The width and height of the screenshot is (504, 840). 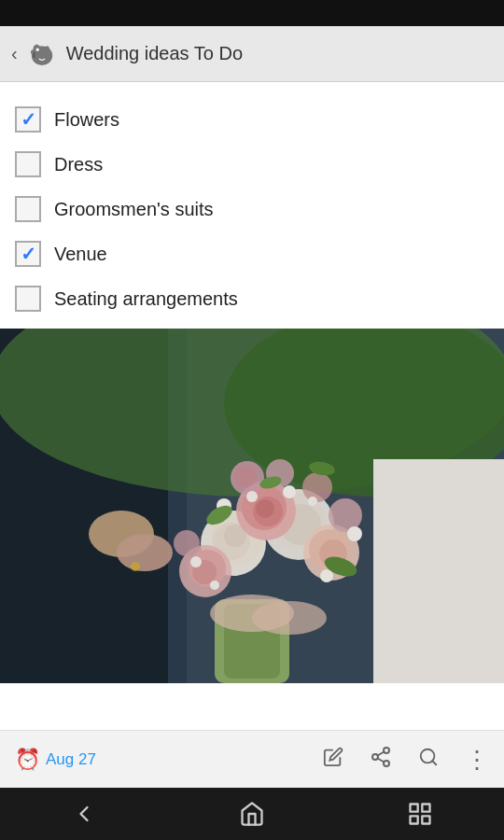 I want to click on checklist-item-1: Flowers, so click(x=252, y=119).